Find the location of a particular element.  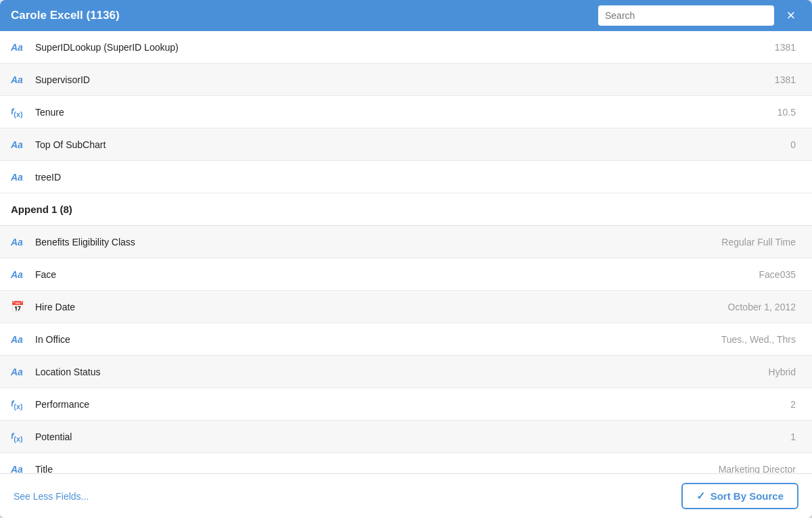

field-row: f(x) Potential 1 is located at coordinates (406, 437).